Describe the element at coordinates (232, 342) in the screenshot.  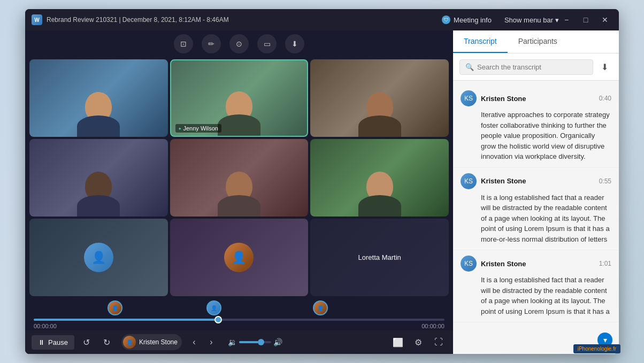
I see `volume-down-icon: 🔉` at that location.